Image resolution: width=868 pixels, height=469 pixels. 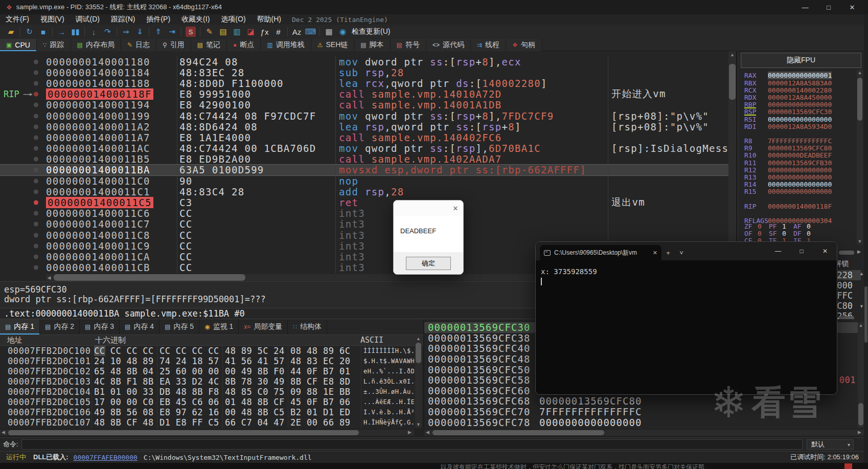 What do you see at coordinates (449, 45) in the screenshot?
I see `tab-源代码: <>源代码` at bounding box center [449, 45].